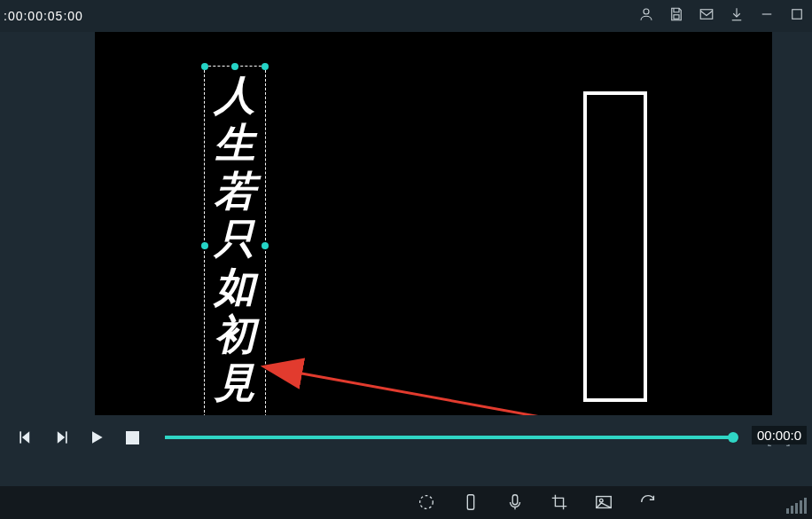 The image size is (812, 519). I want to click on text-char: 初, so click(235, 335).